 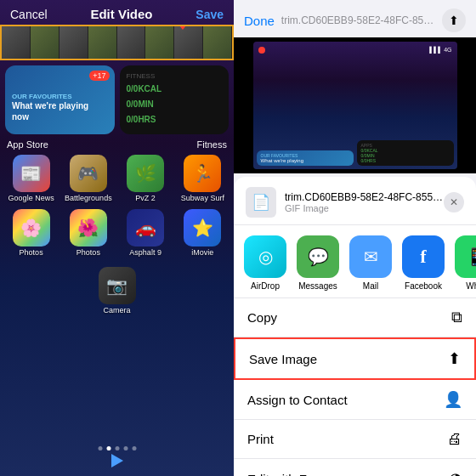 I want to click on preview-inner: ▌▌▌4G OUR FAVOURITES What we're playing …, so click(x=355, y=105).